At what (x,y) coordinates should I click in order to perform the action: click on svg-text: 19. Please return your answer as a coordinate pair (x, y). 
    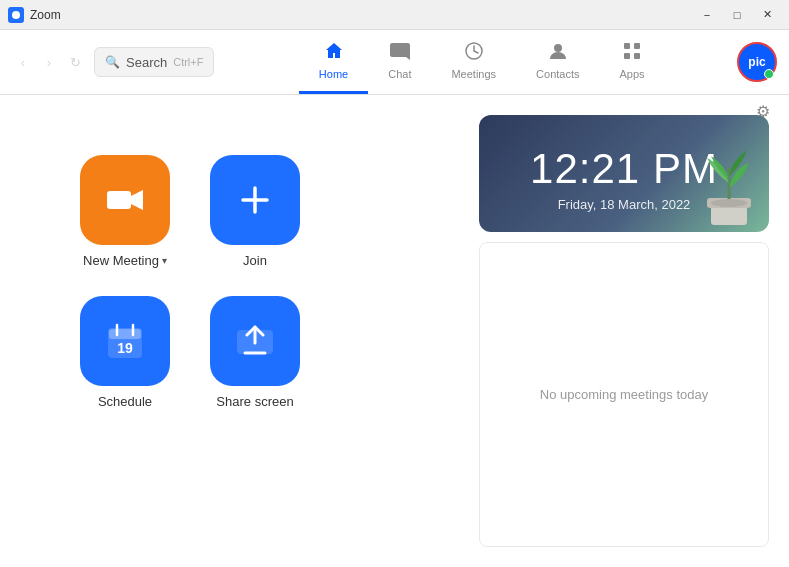
    Looking at the image, I should click on (125, 348).